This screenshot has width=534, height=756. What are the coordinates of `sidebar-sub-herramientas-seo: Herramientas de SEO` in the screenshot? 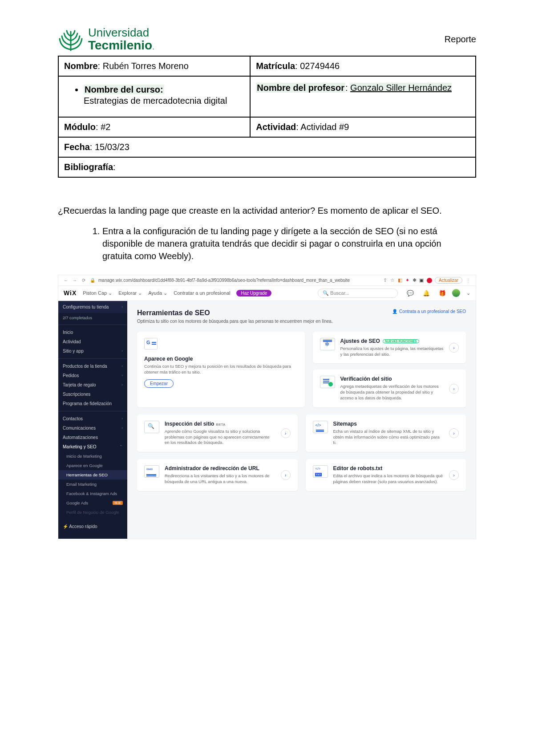 It's located at (93, 475).